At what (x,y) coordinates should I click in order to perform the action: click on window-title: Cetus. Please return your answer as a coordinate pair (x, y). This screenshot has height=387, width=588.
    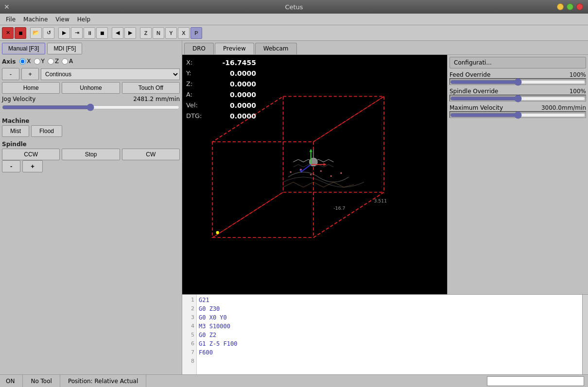
    Looking at the image, I should click on (294, 7).